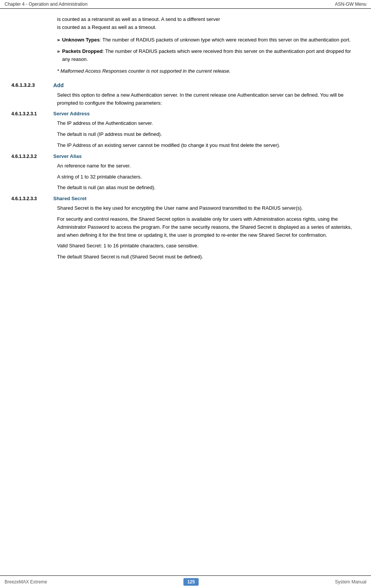 This screenshot has width=371, height=588. I want to click on bullet-item-packets-dropped: » Packets Dropped: The number of RADIUS …, so click(209, 56).